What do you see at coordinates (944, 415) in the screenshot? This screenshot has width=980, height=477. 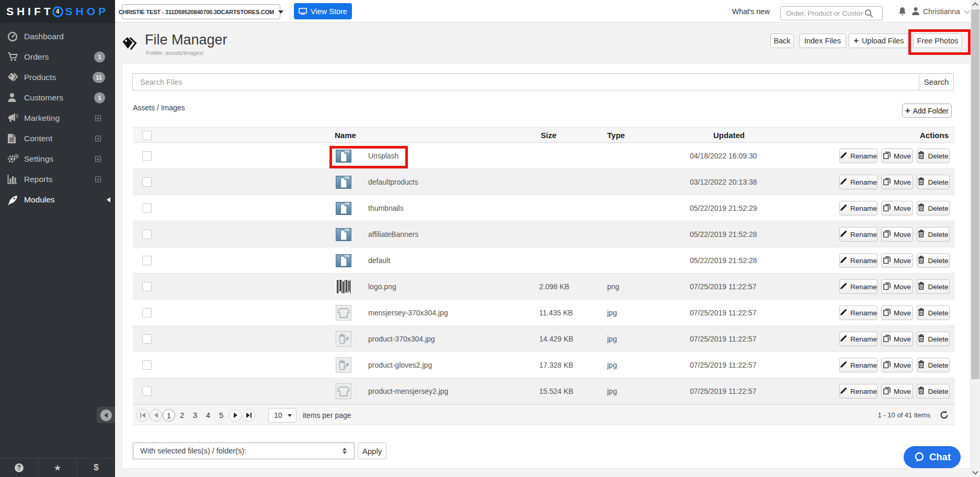 I see `refresh-icon` at bounding box center [944, 415].